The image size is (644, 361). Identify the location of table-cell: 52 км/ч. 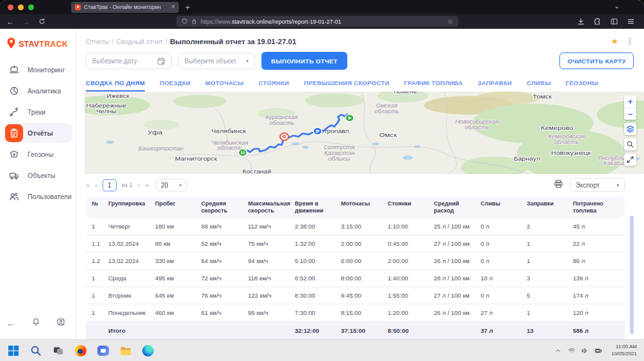
(224, 243).